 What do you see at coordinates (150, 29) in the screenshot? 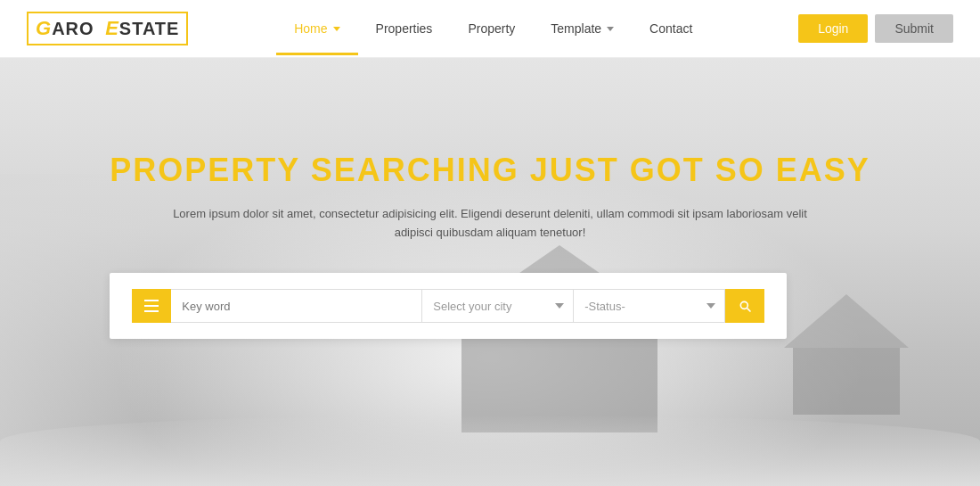
I see `logo-state: STATE` at bounding box center [150, 29].